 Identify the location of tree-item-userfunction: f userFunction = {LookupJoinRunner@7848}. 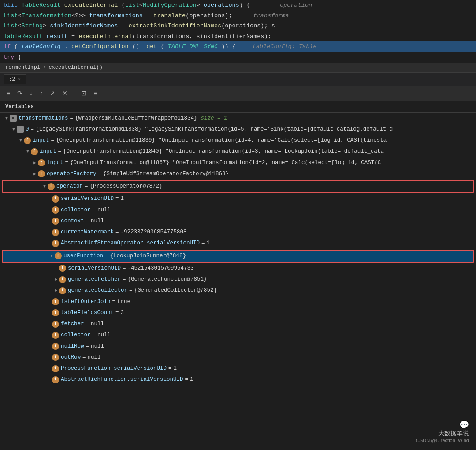
(238, 256).